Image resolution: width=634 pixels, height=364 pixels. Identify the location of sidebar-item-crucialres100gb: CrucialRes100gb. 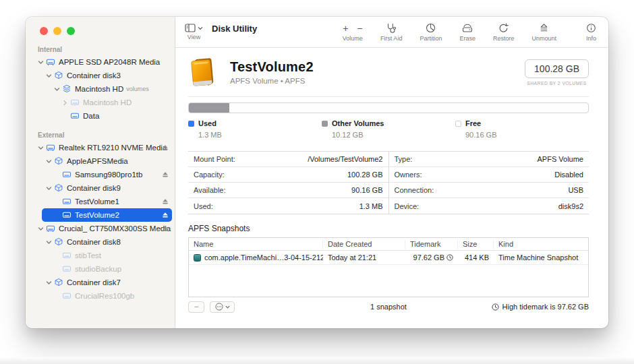
(100, 296).